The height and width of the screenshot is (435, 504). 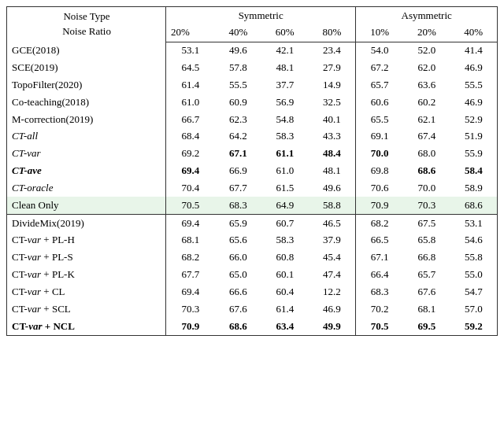 I want to click on asym-40: 40%, so click(x=474, y=33).